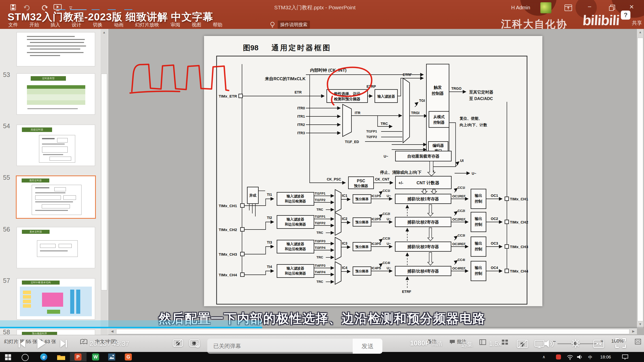 This screenshot has width=644, height=362. Describe the element at coordinates (78, 357) in the screenshot. I see `powerpoint-icon: P` at that location.